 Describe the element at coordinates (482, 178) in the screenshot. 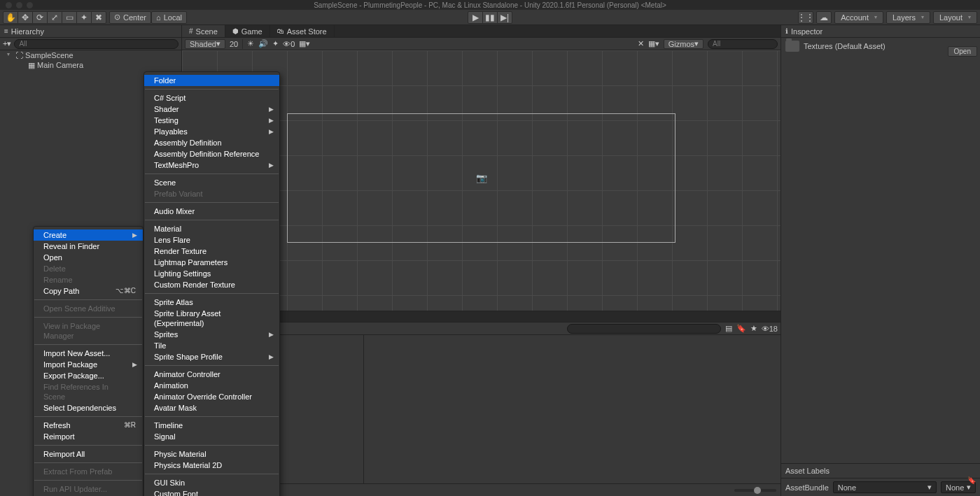

I see `camera-gizmo-icon: 📷` at that location.